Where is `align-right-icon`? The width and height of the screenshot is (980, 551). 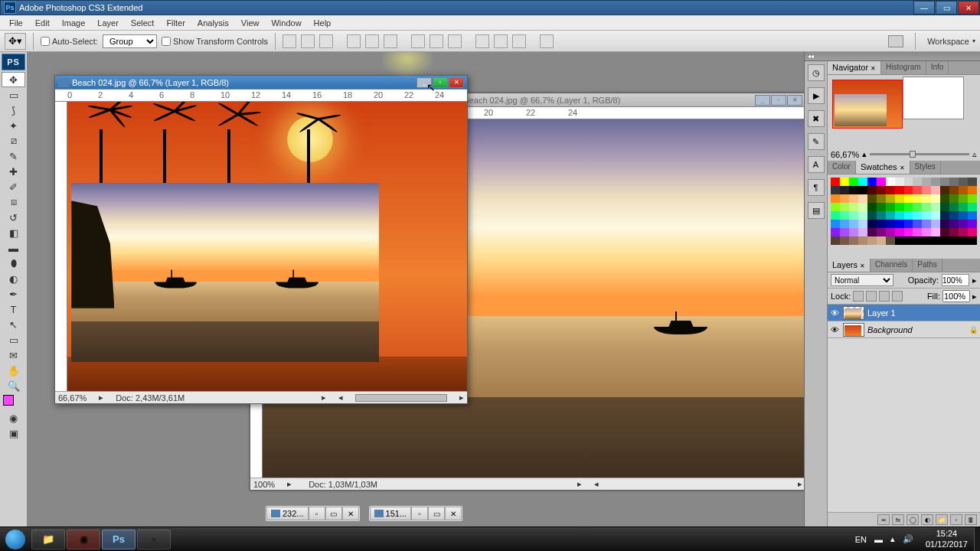 align-right-icon is located at coordinates (390, 41).